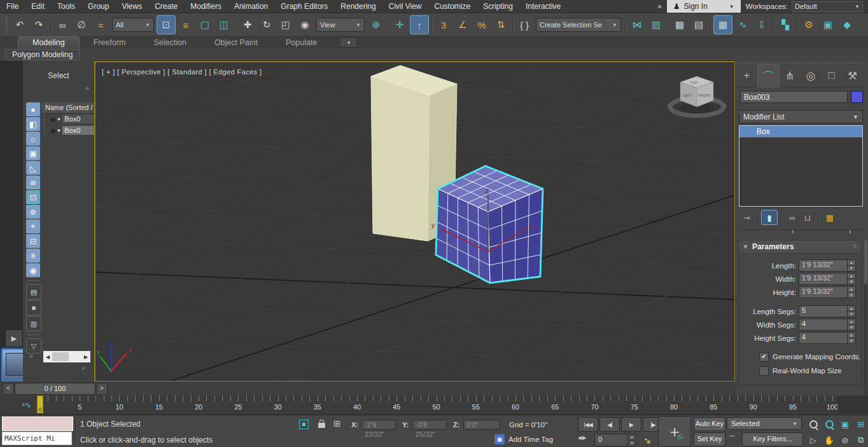 This screenshot has width=868, height=447. I want to click on menu-item-animation: Animation, so click(251, 6).